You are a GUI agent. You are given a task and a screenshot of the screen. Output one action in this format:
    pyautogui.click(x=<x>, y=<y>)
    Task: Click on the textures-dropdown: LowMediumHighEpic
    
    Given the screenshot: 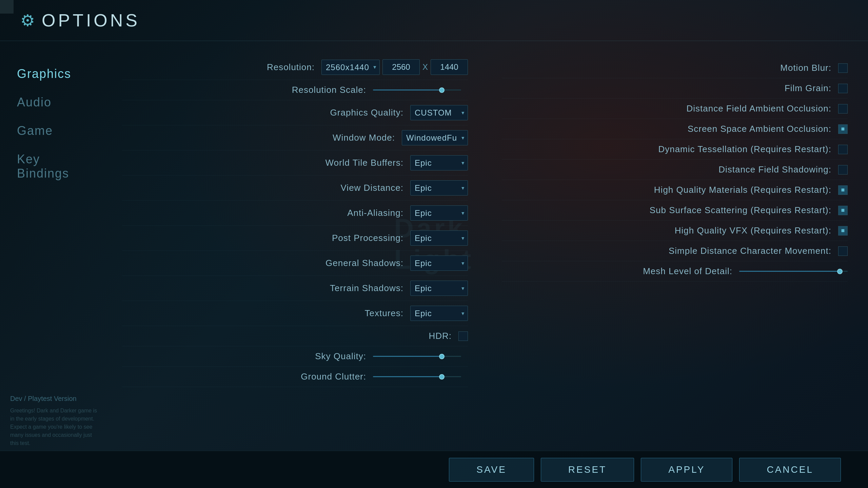 What is the action you would take?
    pyautogui.click(x=439, y=313)
    